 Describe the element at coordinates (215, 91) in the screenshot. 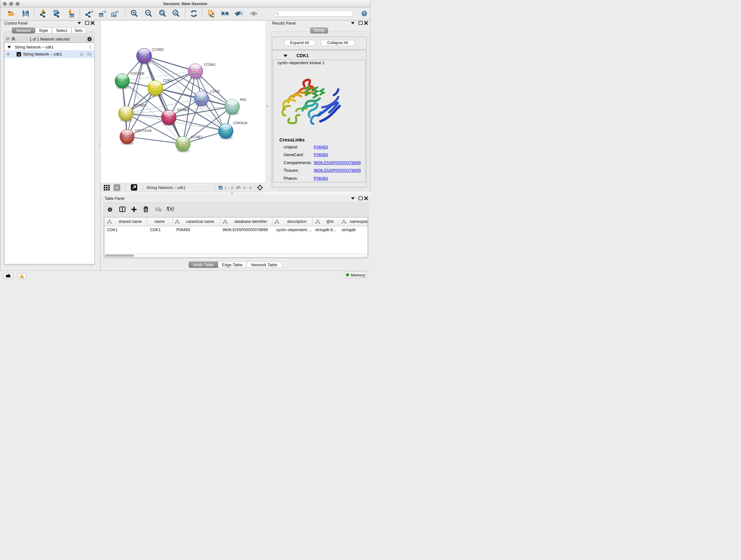

I see `svg-text: CDC6` at that location.